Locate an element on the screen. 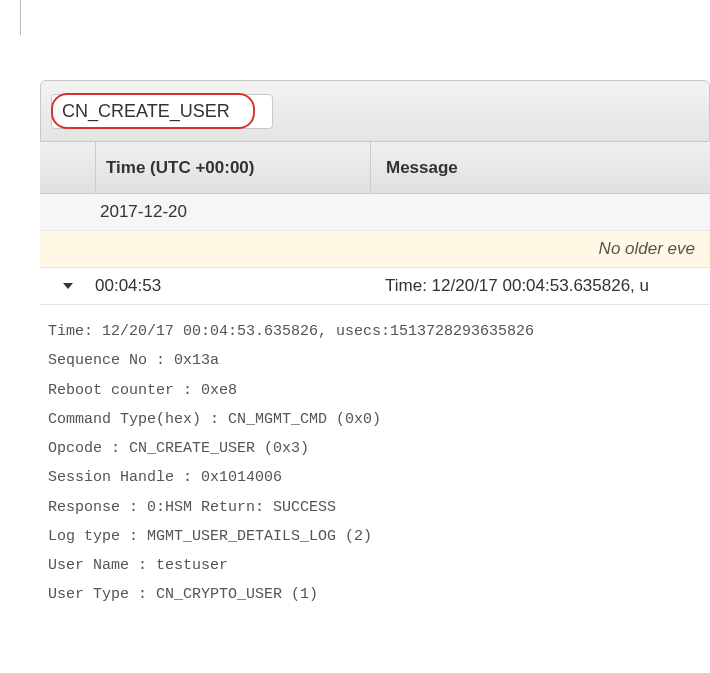  row-time-cell: 00:04:53 is located at coordinates (232, 286).